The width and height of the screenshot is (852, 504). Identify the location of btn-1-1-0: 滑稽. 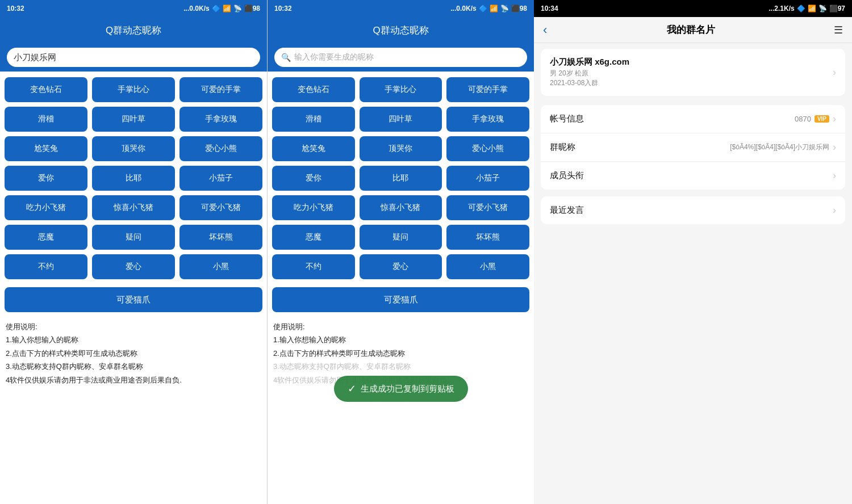
(46, 119).